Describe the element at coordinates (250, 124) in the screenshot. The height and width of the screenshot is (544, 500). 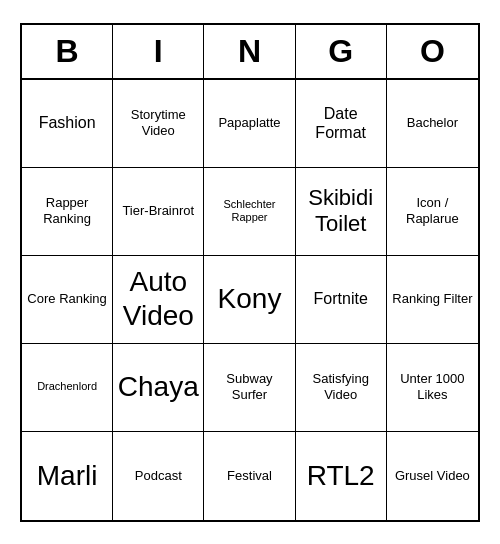
I see `bingo-cell: Papaplatte` at that location.